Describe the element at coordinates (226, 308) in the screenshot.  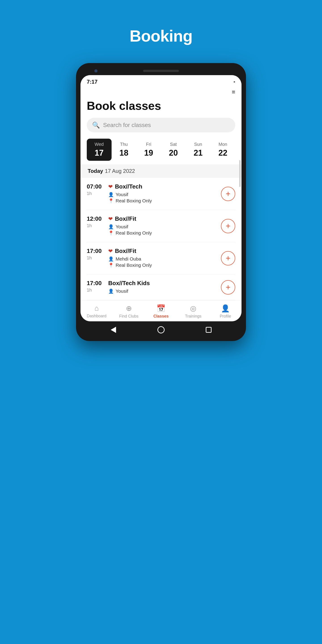
I see `profile-icon: 👤` at that location.